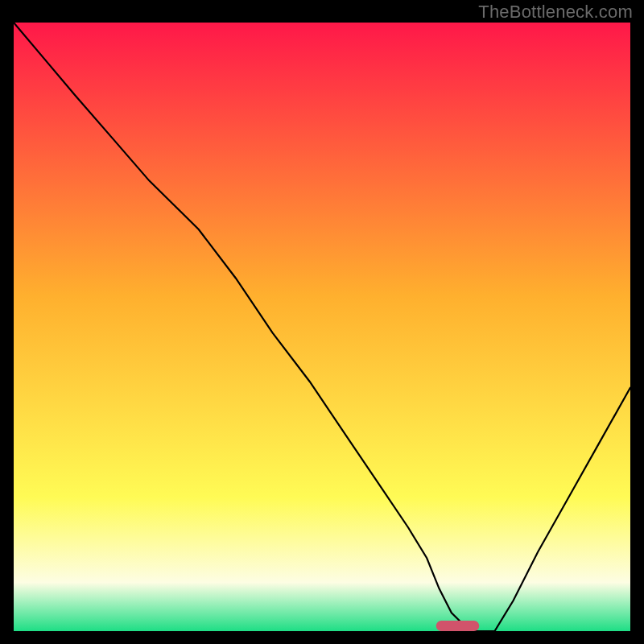  Describe the element at coordinates (458, 626) in the screenshot. I see `min-marker` at that location.